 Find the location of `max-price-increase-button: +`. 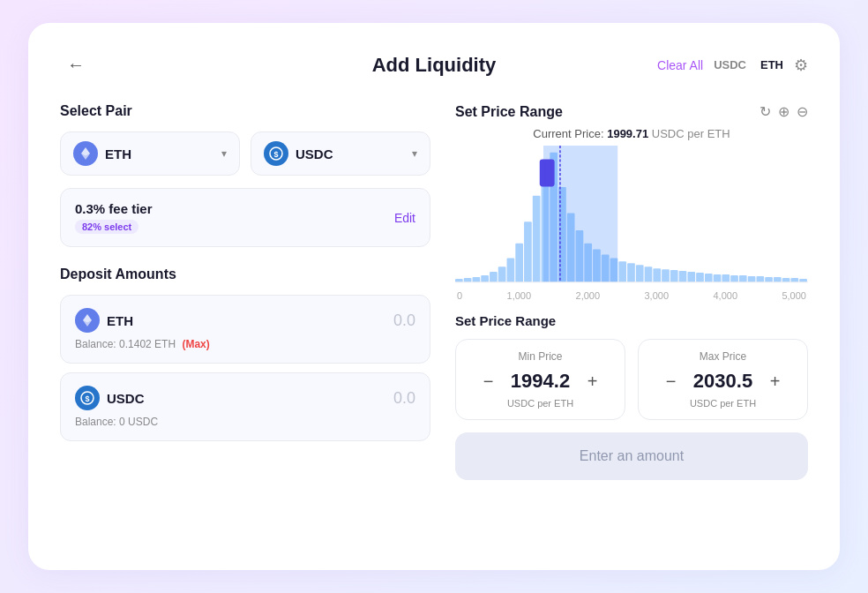

max-price-increase-button: + is located at coordinates (775, 381).